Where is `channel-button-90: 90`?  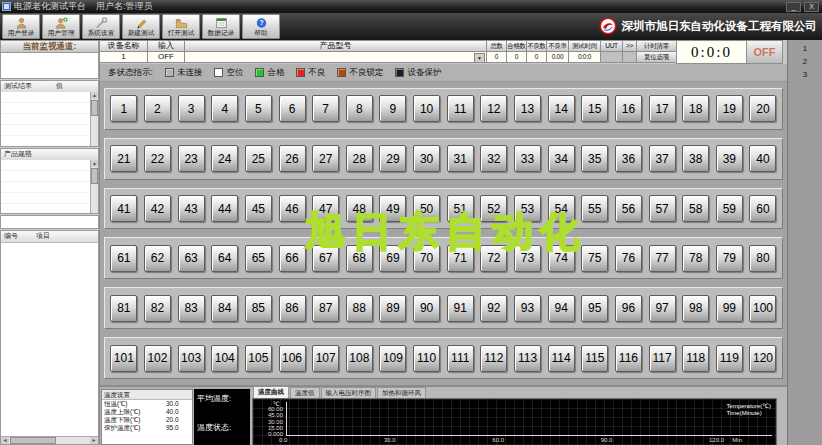 channel-button-90: 90 is located at coordinates (426, 308).